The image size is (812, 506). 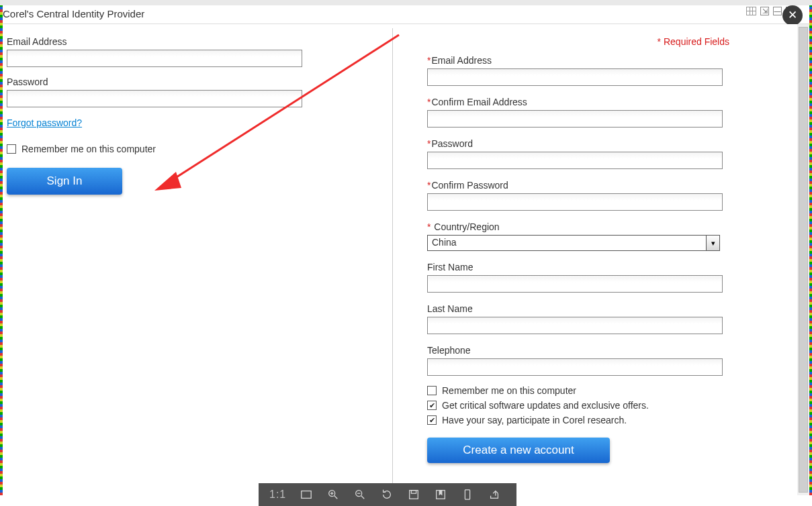 I want to click on chevron-down-icon: ▾, so click(x=713, y=243).